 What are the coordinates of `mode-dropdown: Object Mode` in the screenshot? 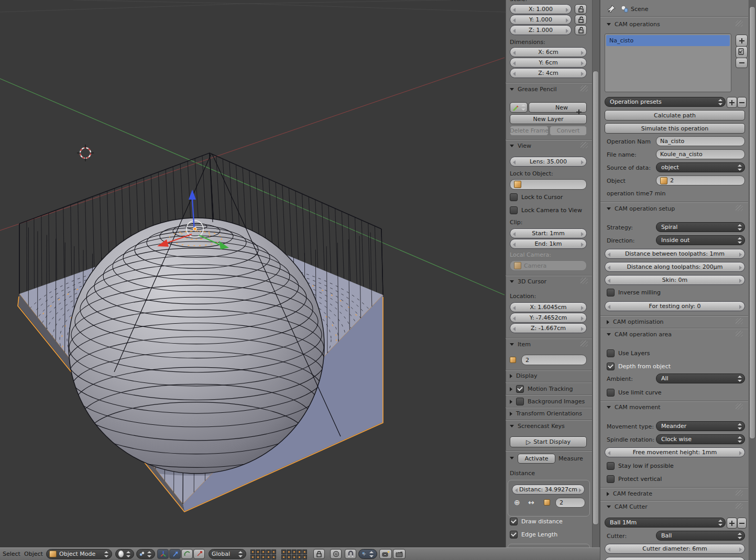 It's located at (79, 554).